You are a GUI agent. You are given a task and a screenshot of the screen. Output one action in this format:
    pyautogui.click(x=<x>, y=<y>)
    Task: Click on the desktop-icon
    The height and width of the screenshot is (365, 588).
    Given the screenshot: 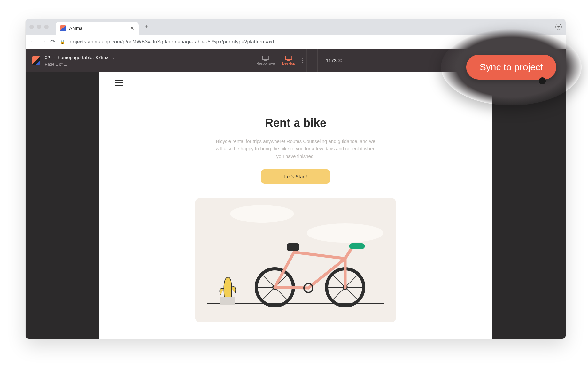 What is the action you would take?
    pyautogui.click(x=289, y=58)
    